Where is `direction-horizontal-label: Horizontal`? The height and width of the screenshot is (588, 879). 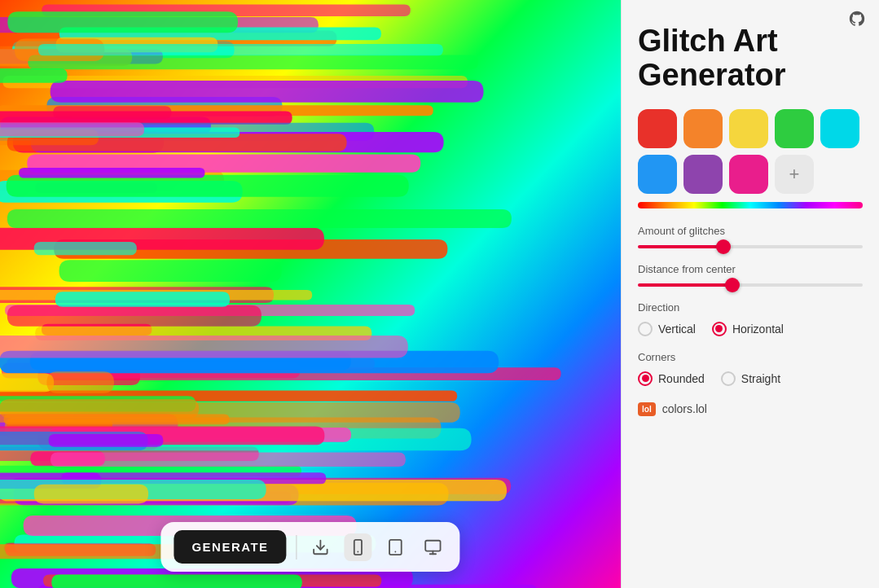 direction-horizontal-label: Horizontal is located at coordinates (758, 329).